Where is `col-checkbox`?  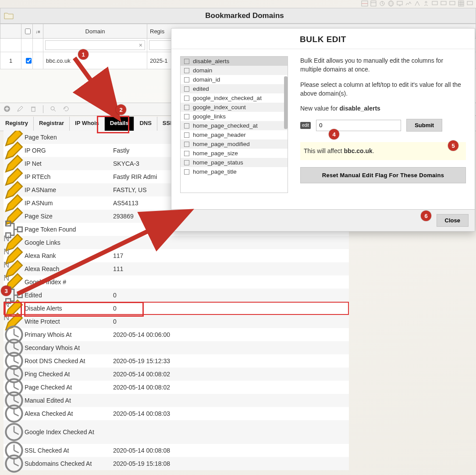
col-checkbox is located at coordinates (27, 32).